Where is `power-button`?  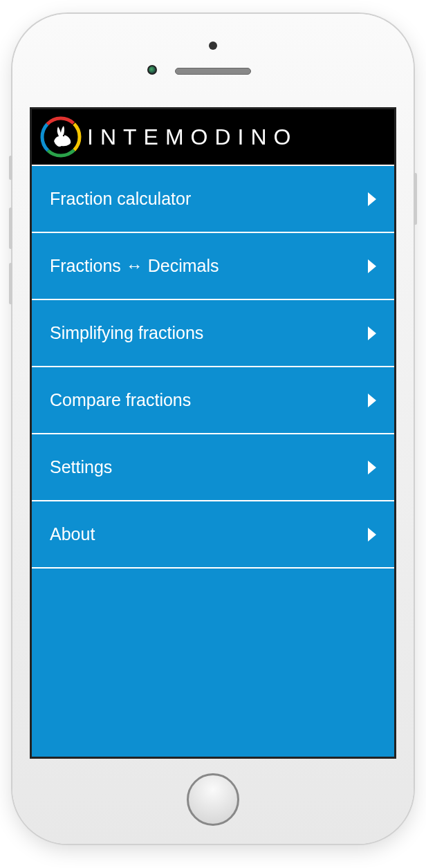
power-button is located at coordinates (415, 199).